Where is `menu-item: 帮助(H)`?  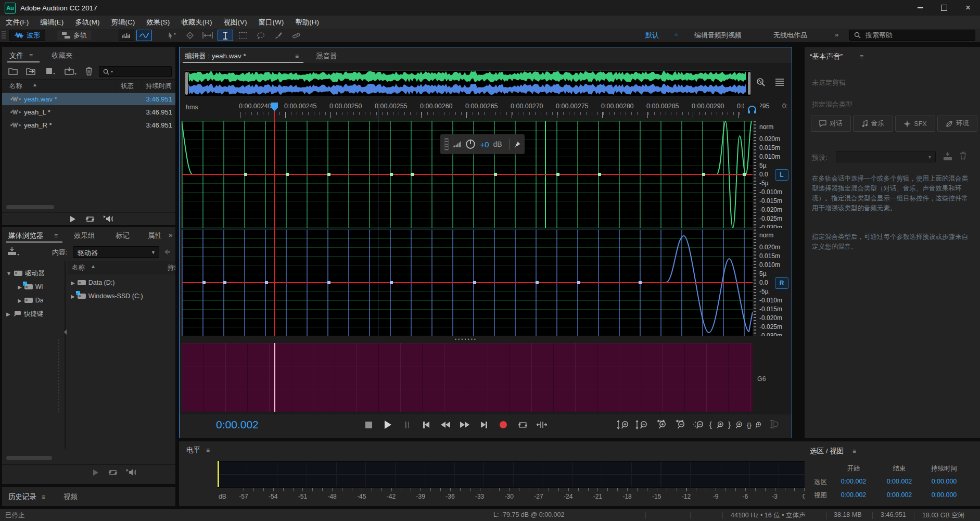 menu-item: 帮助(H) is located at coordinates (307, 22).